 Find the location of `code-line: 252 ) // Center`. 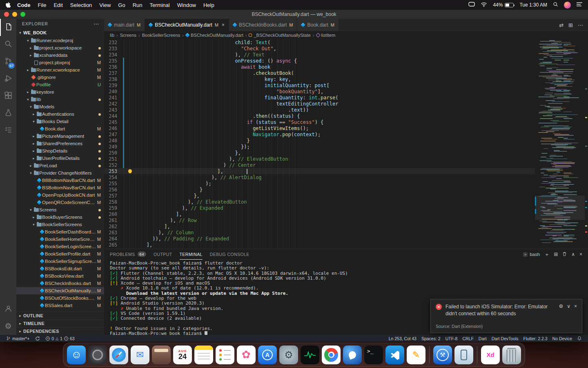

code-line: 252 ) // Center is located at coordinates (319, 165).